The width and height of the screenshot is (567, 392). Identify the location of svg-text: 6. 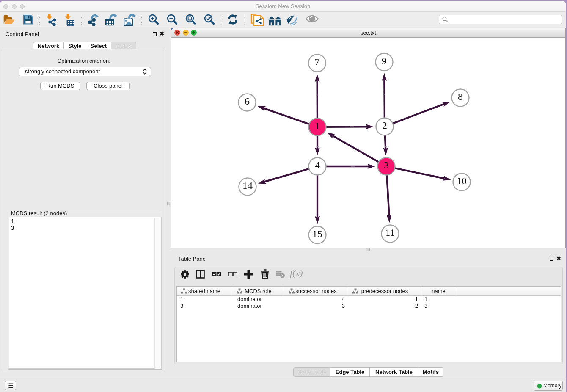
(247, 101).